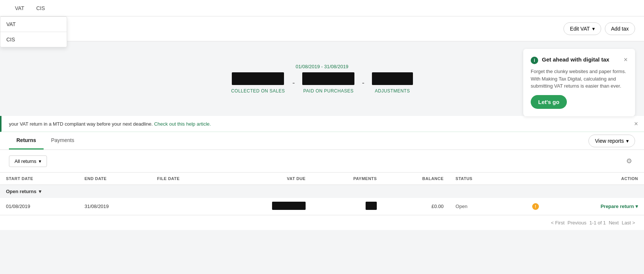 The height and width of the screenshot is (274, 644). What do you see at coordinates (34, 32) in the screenshot?
I see `nav-dropdown-menu: VAT CIS` at bounding box center [34, 32].